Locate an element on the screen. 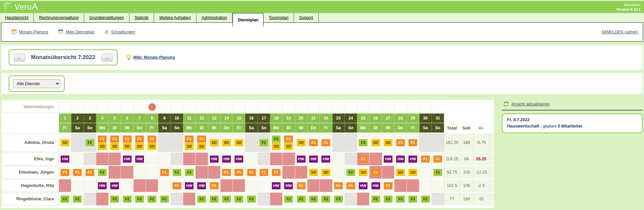  roster-cell-day-23: F1 is located at coordinates (338, 186).